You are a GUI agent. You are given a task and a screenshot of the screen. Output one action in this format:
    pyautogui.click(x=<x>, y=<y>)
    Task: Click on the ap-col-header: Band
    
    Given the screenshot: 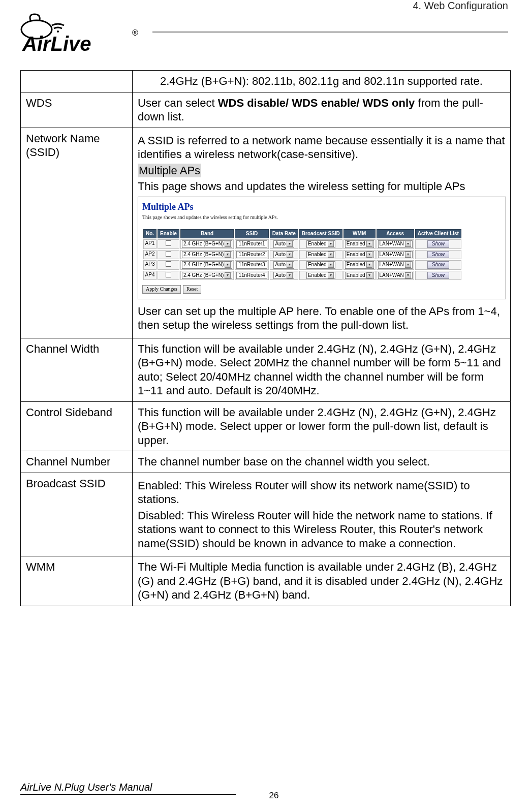 What is the action you would take?
    pyautogui.click(x=207, y=234)
    